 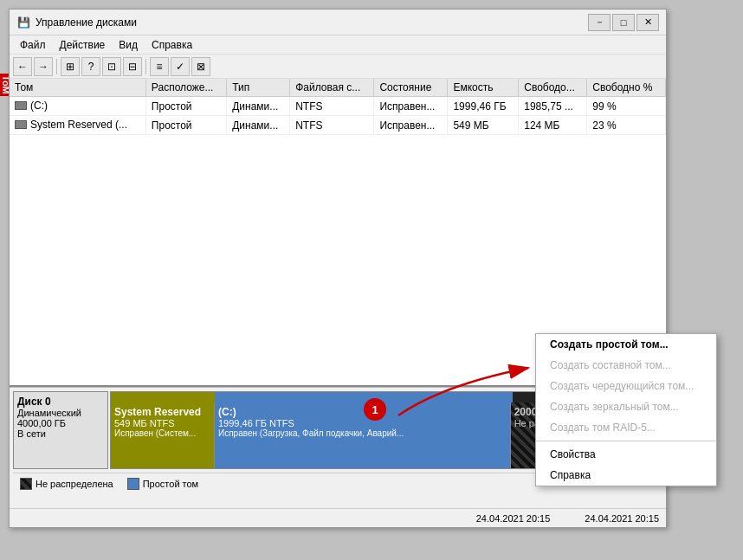 What do you see at coordinates (201, 67) in the screenshot?
I see `toolbar-btn-7: ⊠` at bounding box center [201, 67].